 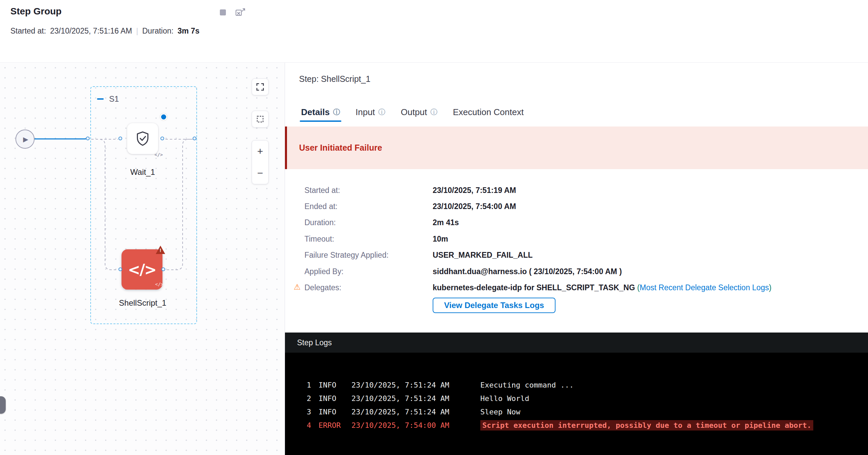 What do you see at coordinates (369, 288) in the screenshot?
I see `delegates-field-label: ⚠ Delegates:` at bounding box center [369, 288].